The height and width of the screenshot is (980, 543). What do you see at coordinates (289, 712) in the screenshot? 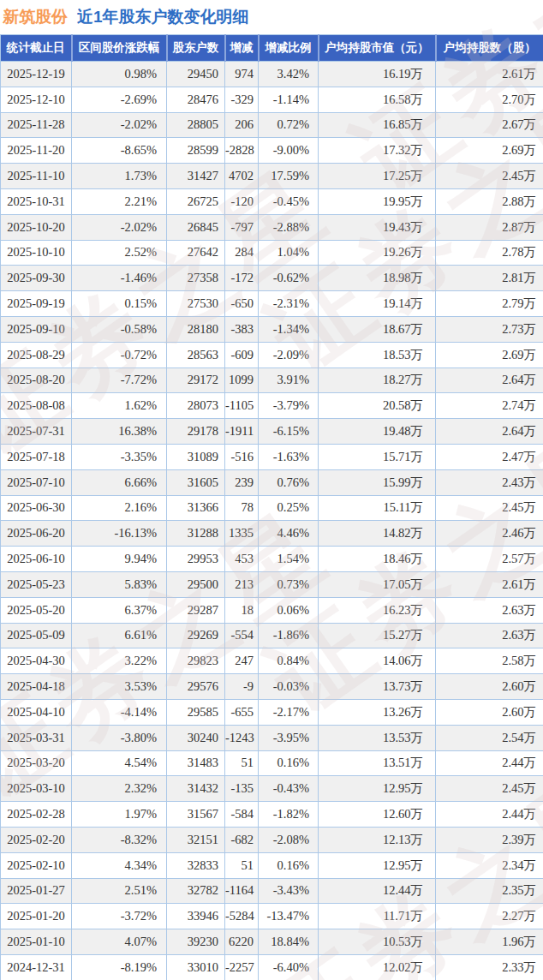
I see `cell-change-ratio: -2.17%` at bounding box center [289, 712].